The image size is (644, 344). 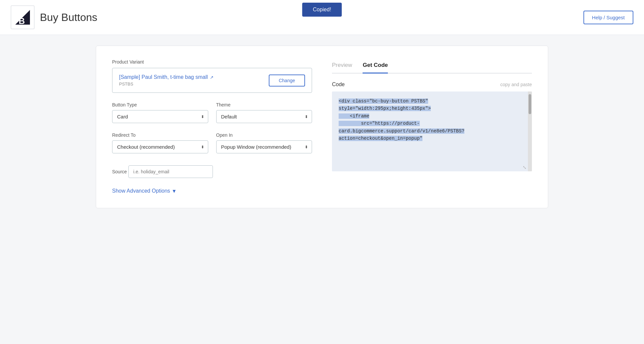 I want to click on product-name: [Sample] Paul Smith, t-time bag small ↗, so click(x=166, y=77).